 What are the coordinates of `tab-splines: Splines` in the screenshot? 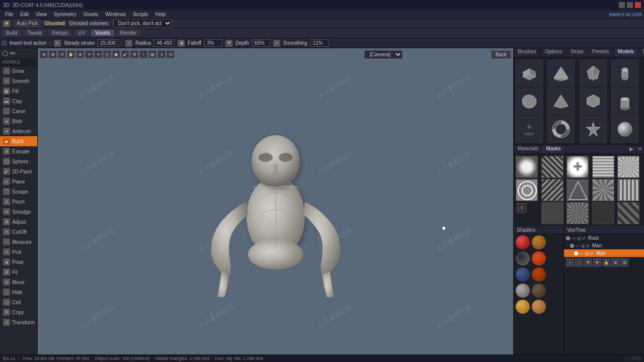 It's located at (641, 52).